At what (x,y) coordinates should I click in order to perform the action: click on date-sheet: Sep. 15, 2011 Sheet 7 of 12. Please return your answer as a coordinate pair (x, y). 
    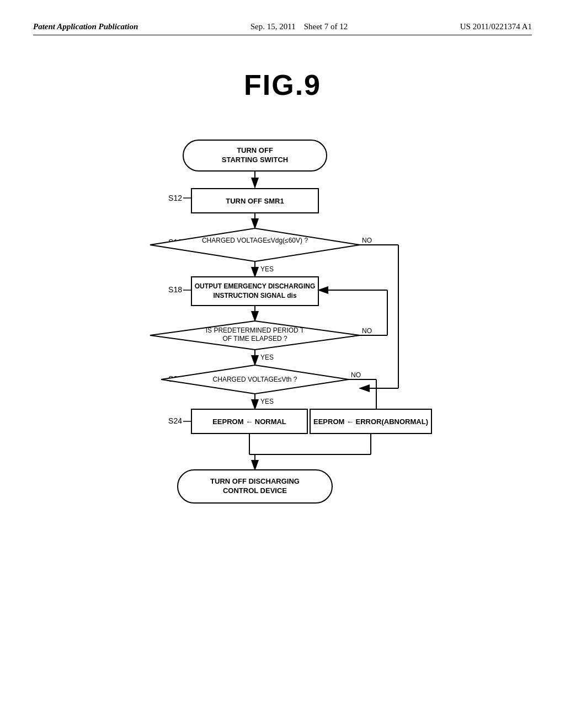
    Looking at the image, I should click on (299, 26).